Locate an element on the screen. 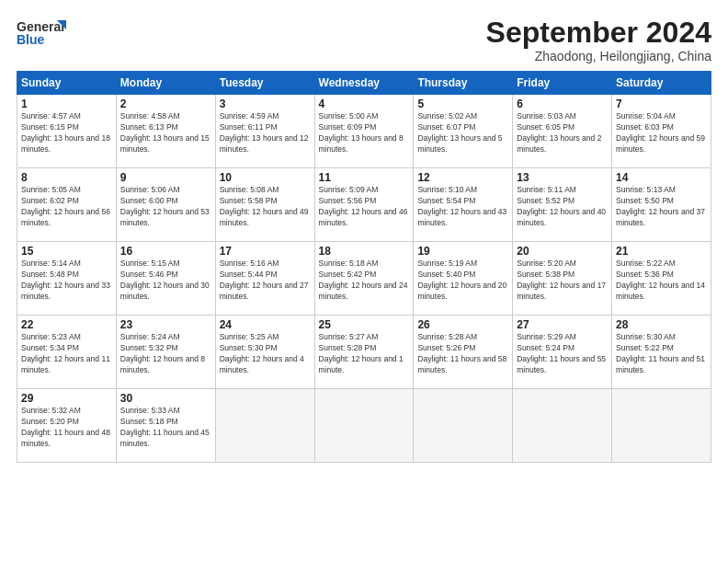  calendar-cell: 15Sunrise: 5:14 AMSunset: 5:48 PMDayligh… is located at coordinates (67, 279).